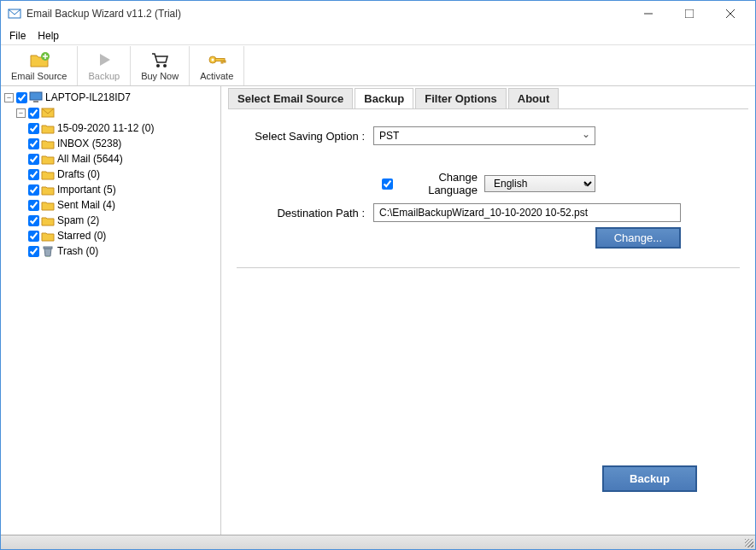 Image resolution: width=756 pixels, height=550 pixels. What do you see at coordinates (104, 66) in the screenshot?
I see `toolbar-backup: Backup` at bounding box center [104, 66].